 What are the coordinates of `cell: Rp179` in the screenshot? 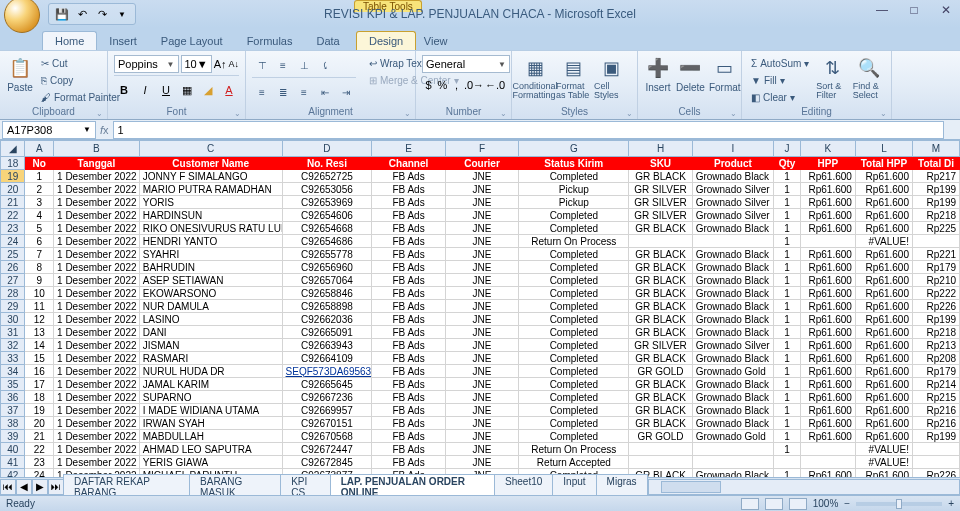 It's located at (936, 372).